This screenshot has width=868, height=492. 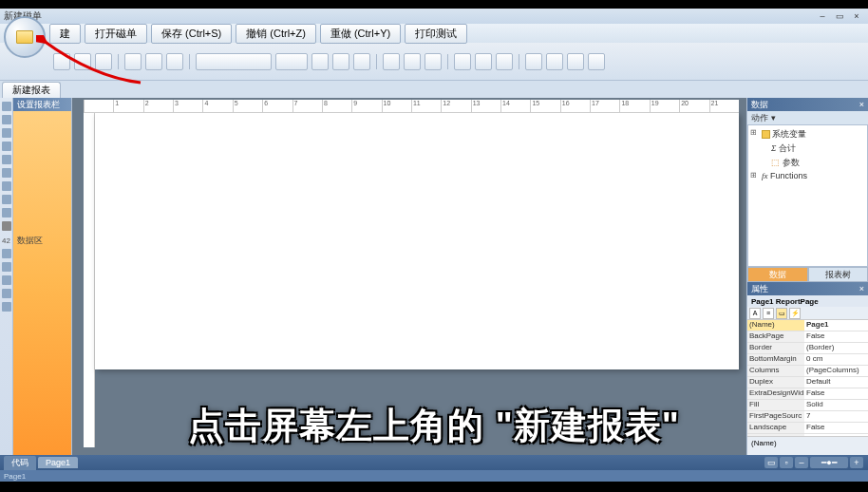 I want to click on tab-reporttree: 报表树, so click(x=839, y=274).